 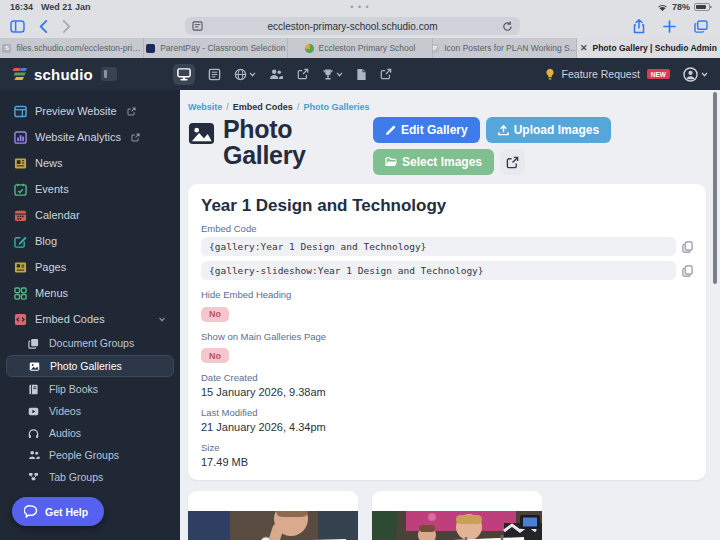 I want to click on tab-title: Photo Gallery | Schudio Admin, so click(x=655, y=48).